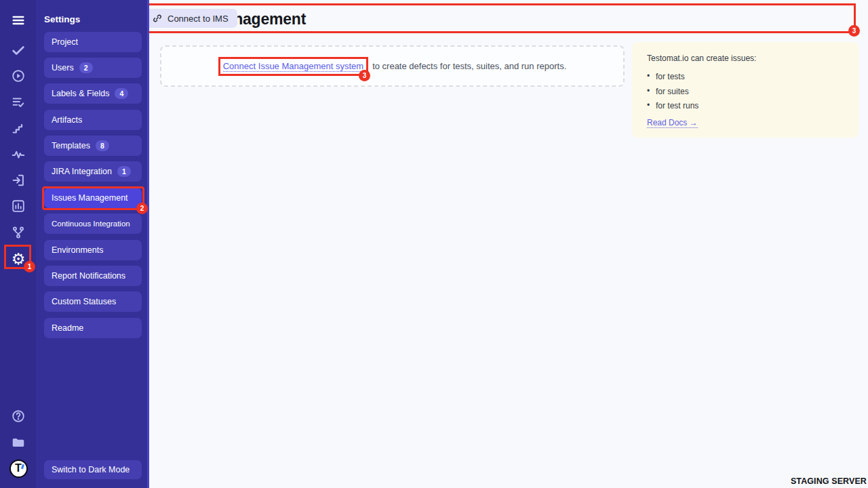 This screenshot has height=488, width=868. What do you see at coordinates (392, 66) in the screenshot?
I see `empty-state-box: Connect Issue Management system 3 to cre…` at bounding box center [392, 66].